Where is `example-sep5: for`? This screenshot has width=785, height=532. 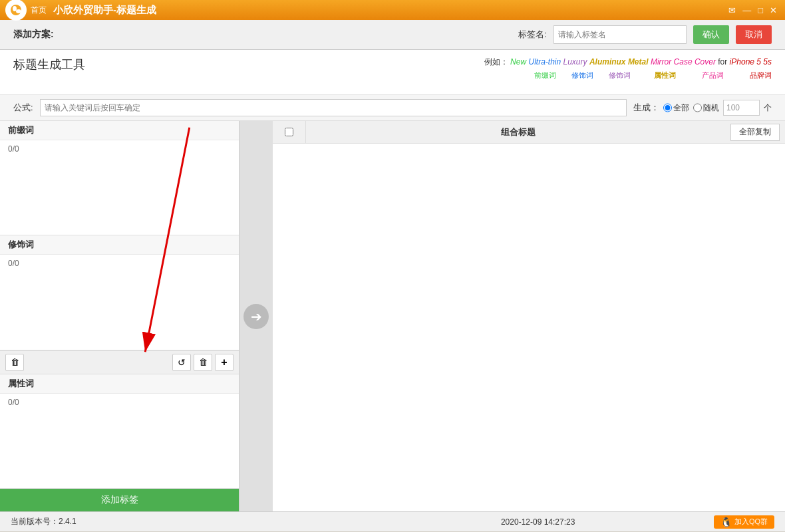
example-sep5: for is located at coordinates (724, 62).